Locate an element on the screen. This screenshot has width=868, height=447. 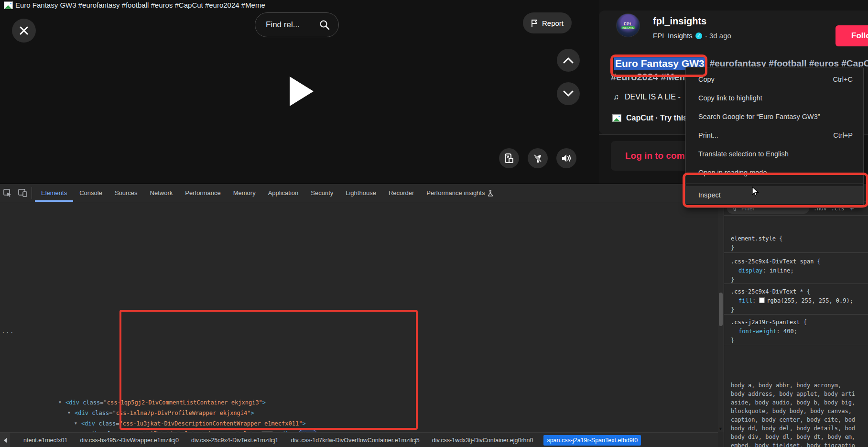
report-button: Report is located at coordinates (547, 23).